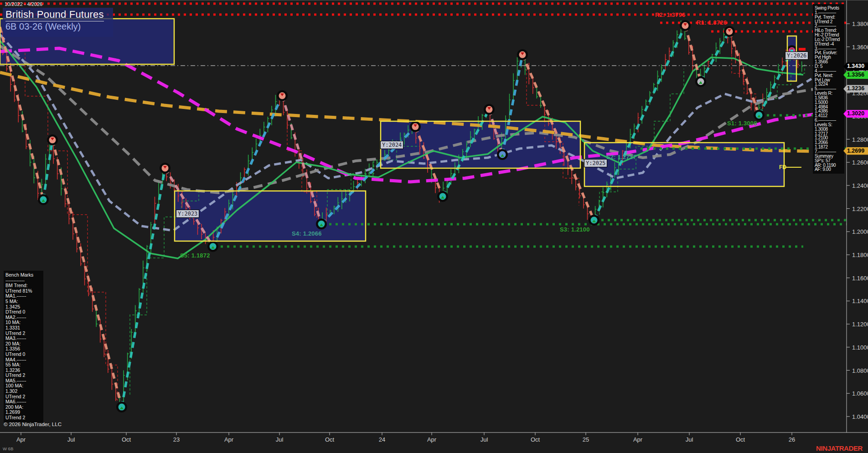 The image size is (868, 453). What do you see at coordinates (24, 355) in the screenshot?
I see `bench-marks-line: UTrend 0` at bounding box center [24, 355].